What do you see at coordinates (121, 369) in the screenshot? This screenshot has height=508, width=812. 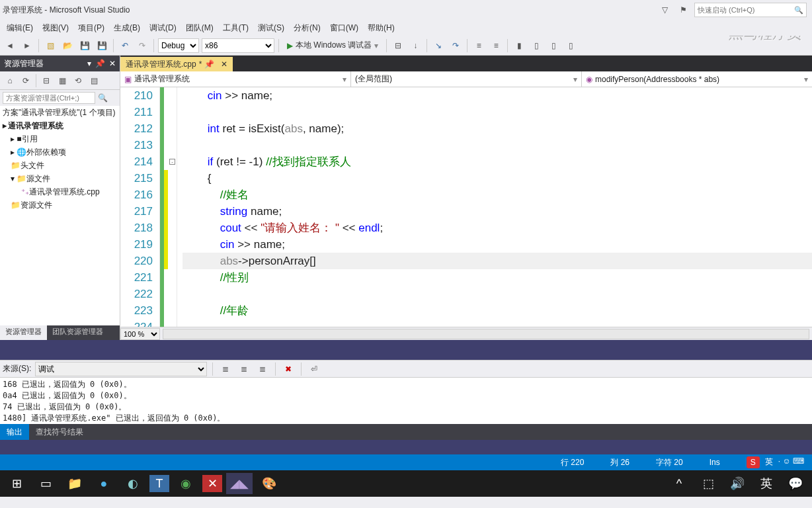 I see `output-source-select: 调试` at bounding box center [121, 369].